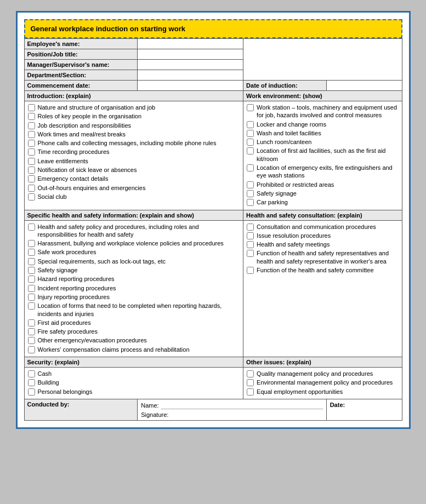 The image size is (426, 504). Describe the element at coordinates (134, 143) in the screenshot. I see `list-item: Phone calls and collecting messages, inc…` at that location.